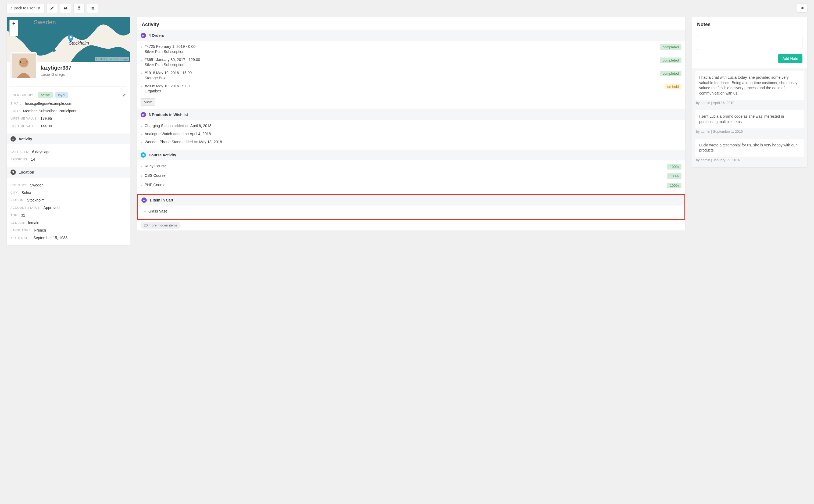  I want to click on note-text: Lucia wrote a testimonial for us, she is…, so click(748, 148).